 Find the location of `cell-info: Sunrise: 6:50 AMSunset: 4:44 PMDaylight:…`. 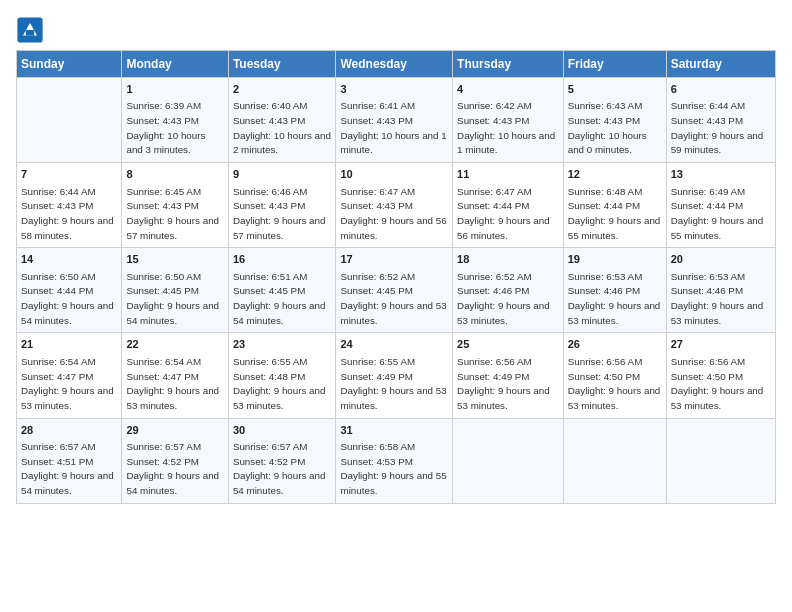

cell-info: Sunrise: 6:50 AMSunset: 4:44 PMDaylight:… is located at coordinates (69, 300).